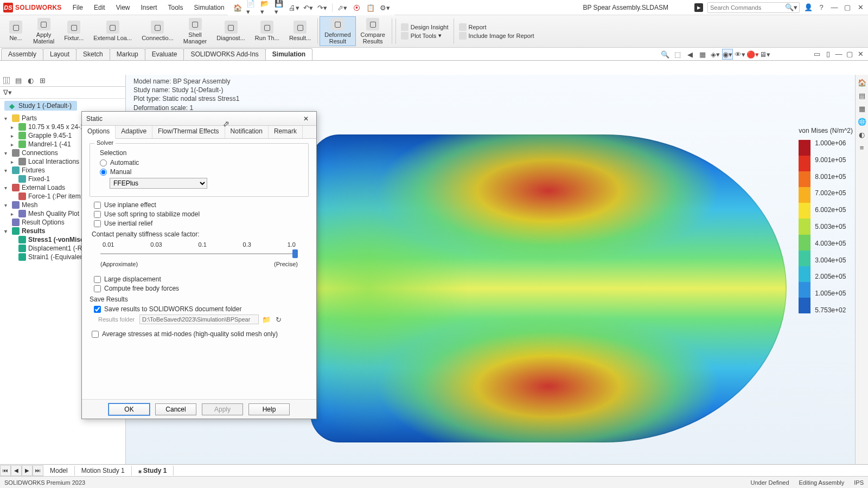  I want to click on undo-icon: ↶▾, so click(308, 8).